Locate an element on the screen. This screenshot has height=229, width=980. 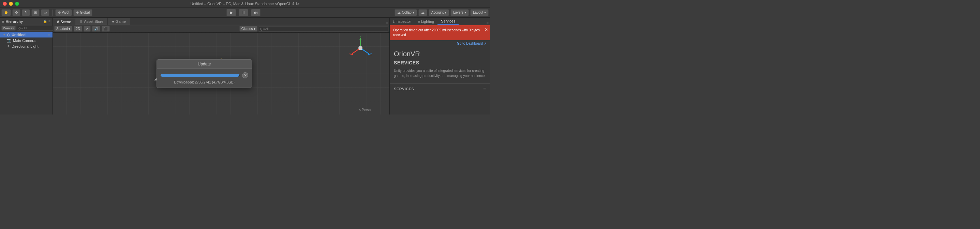
progress-bar-fill is located at coordinates (200, 75).